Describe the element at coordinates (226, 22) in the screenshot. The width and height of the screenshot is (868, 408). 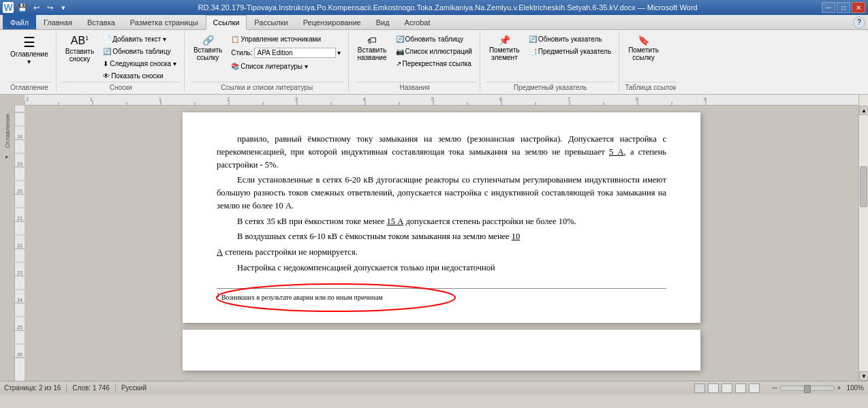
I see `tab-references: Ссылки` at that location.